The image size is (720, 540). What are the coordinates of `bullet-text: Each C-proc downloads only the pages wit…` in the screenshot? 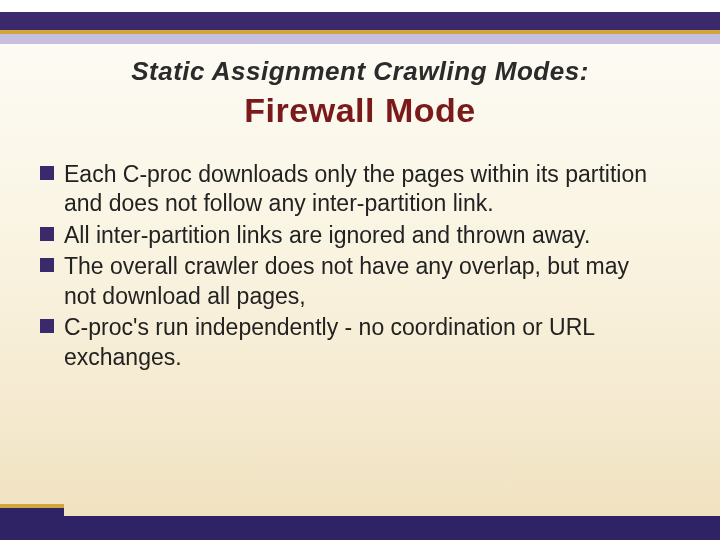 It's located at (362, 190).